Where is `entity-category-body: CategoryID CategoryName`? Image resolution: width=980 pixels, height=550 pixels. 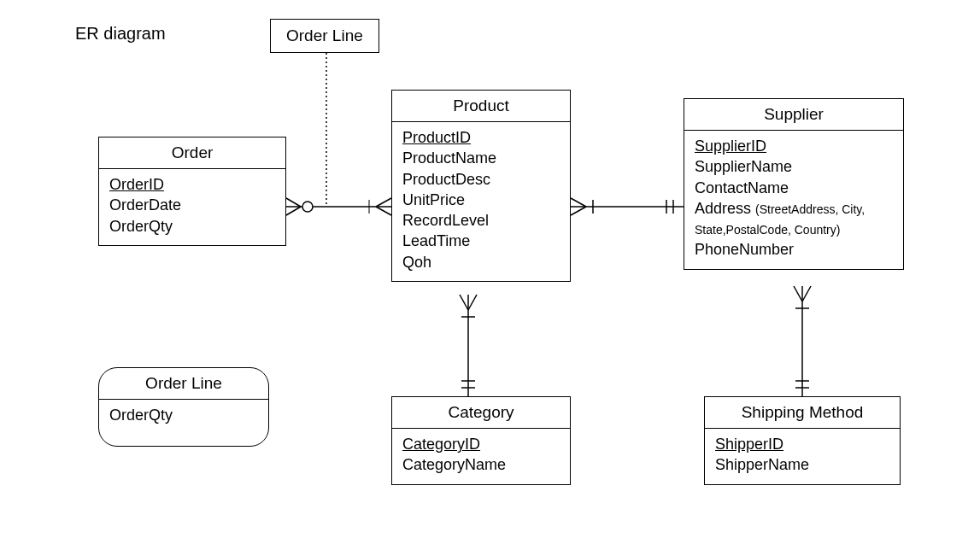 entity-category-body: CategoryID CategoryName is located at coordinates (481, 456).